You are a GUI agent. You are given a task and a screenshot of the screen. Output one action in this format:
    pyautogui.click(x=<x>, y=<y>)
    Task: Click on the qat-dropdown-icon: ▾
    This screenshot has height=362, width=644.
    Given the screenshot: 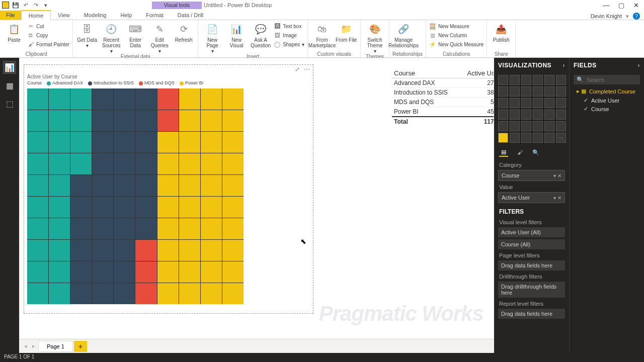 What is the action you would take?
    pyautogui.click(x=46, y=5)
    